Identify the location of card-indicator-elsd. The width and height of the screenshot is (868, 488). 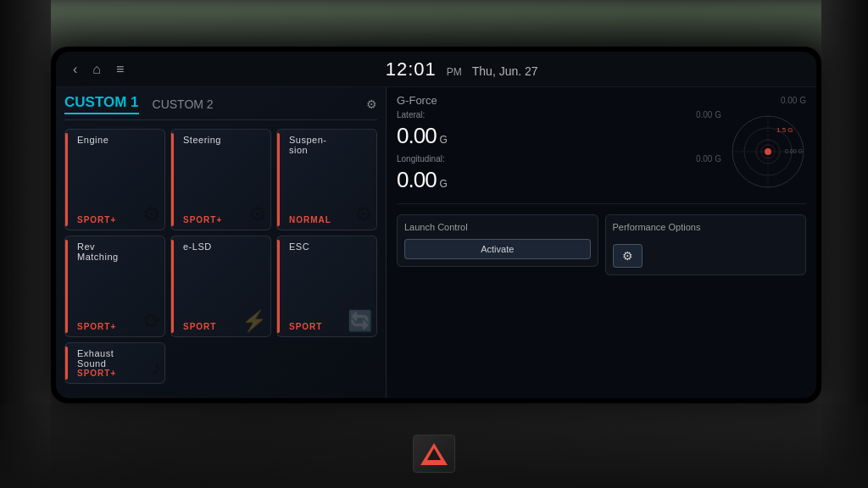
(173, 286).